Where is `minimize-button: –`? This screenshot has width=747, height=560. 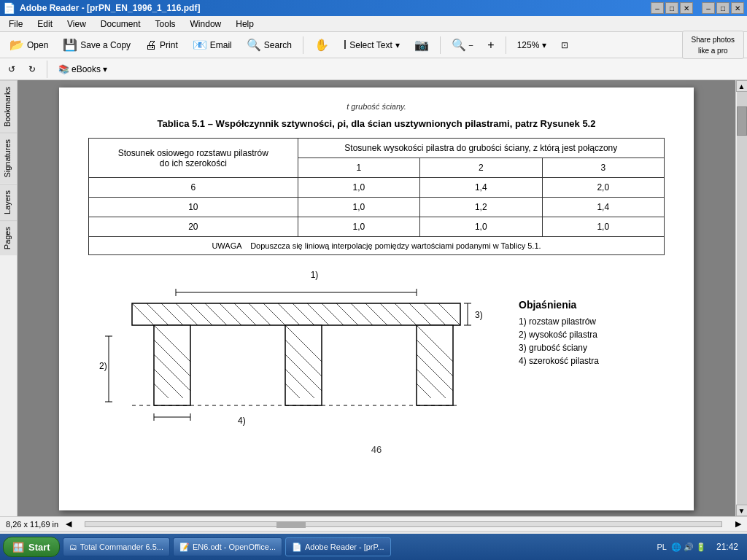
minimize-button: – is located at coordinates (657, 8).